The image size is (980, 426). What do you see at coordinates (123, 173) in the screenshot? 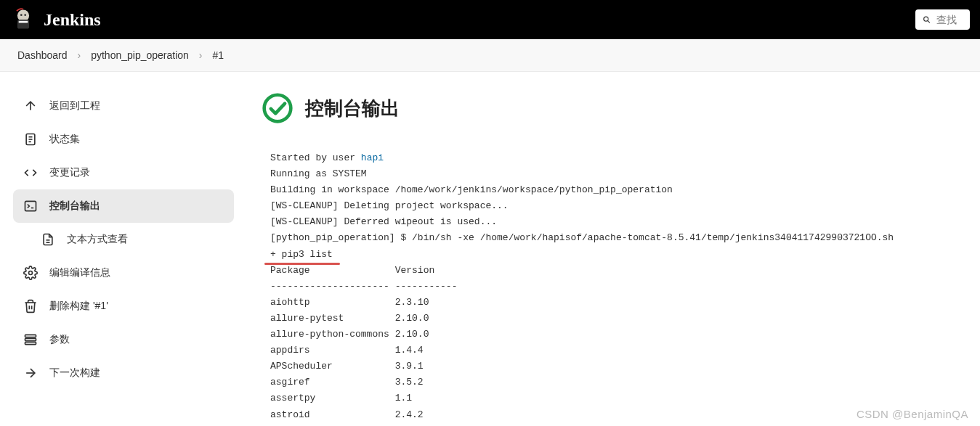
I see `sidebar-item-changes: 变更记录` at bounding box center [123, 173].